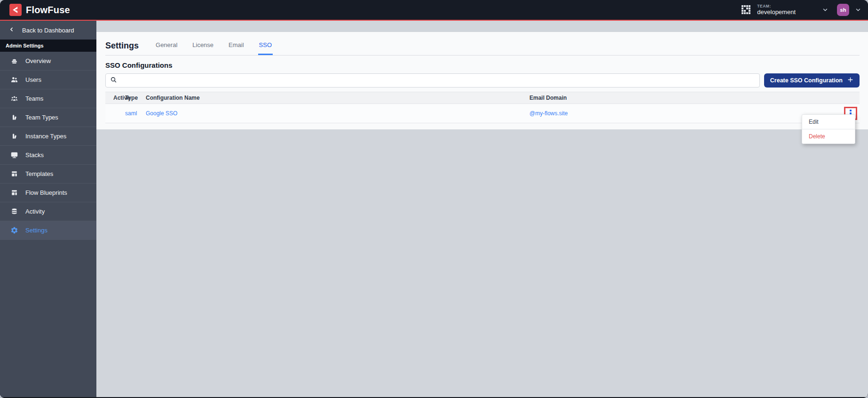 Image resolution: width=868 pixels, height=398 pixels. What do you see at coordinates (812, 80) in the screenshot?
I see `create-sso-configuration-button: Create SSO Configuration` at bounding box center [812, 80].